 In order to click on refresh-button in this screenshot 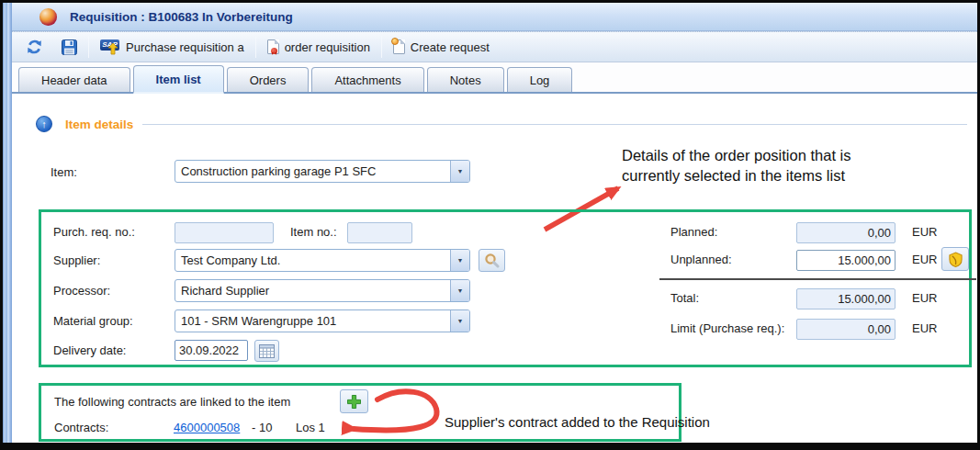, I will do `click(35, 47)`.